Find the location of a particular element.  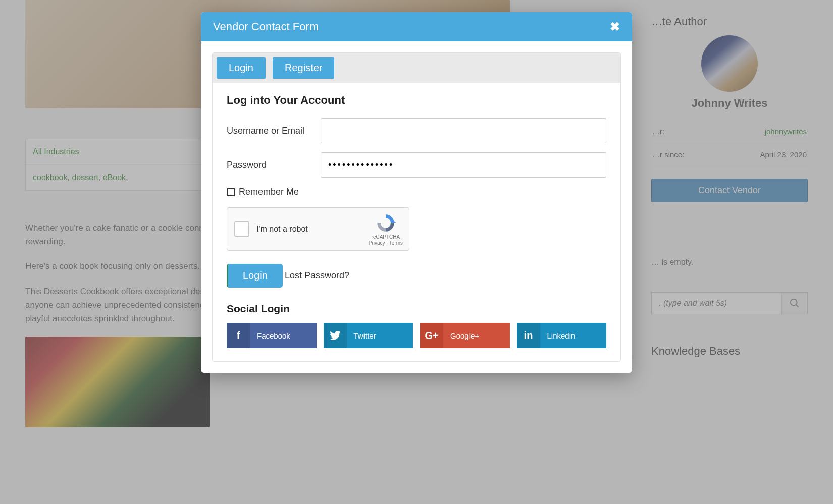

recaptcha-checkbox is located at coordinates (242, 229).